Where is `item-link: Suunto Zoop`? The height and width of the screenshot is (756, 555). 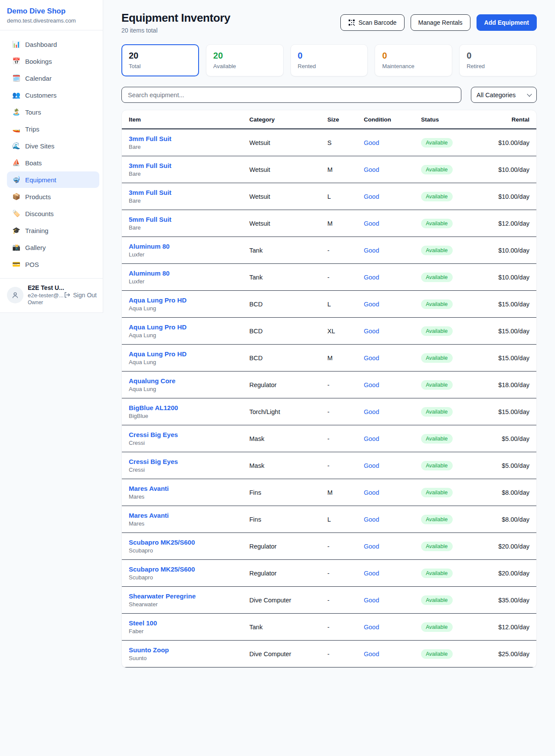 item-link: Suunto Zoop is located at coordinates (149, 650).